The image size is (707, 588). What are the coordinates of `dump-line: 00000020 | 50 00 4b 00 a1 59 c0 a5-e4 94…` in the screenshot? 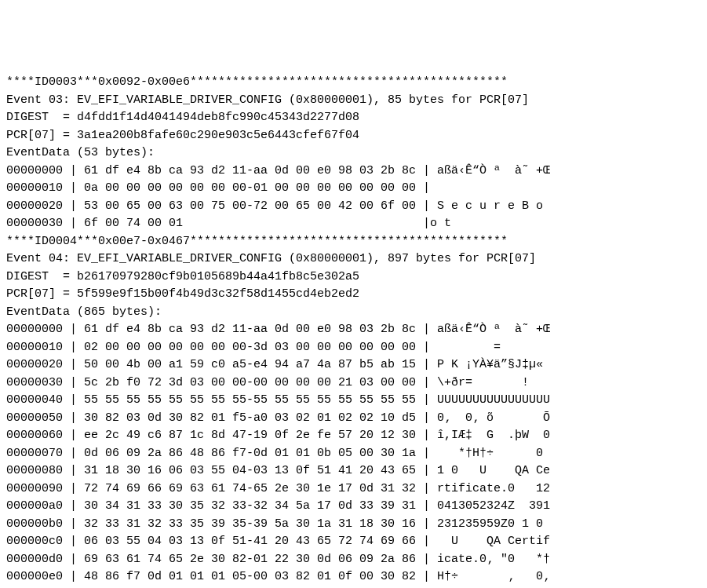 It's located at (353, 366).